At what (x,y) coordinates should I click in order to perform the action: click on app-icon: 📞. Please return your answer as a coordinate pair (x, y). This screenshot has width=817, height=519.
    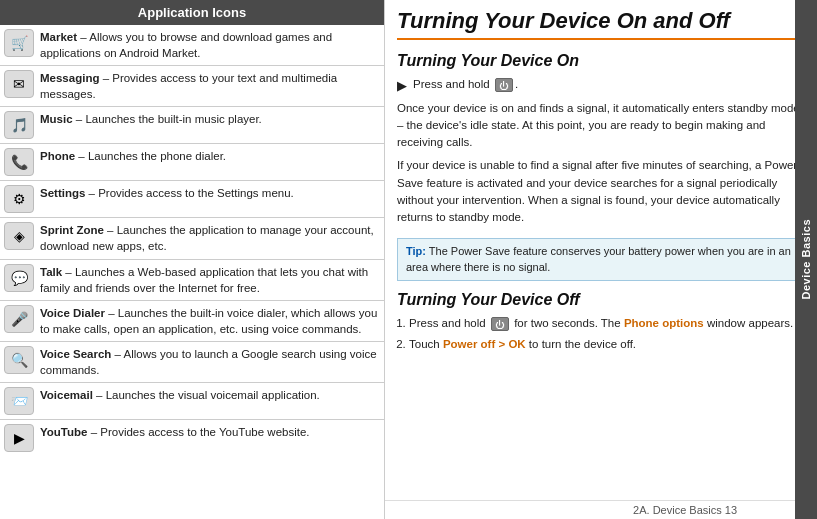
    Looking at the image, I should click on (19, 162).